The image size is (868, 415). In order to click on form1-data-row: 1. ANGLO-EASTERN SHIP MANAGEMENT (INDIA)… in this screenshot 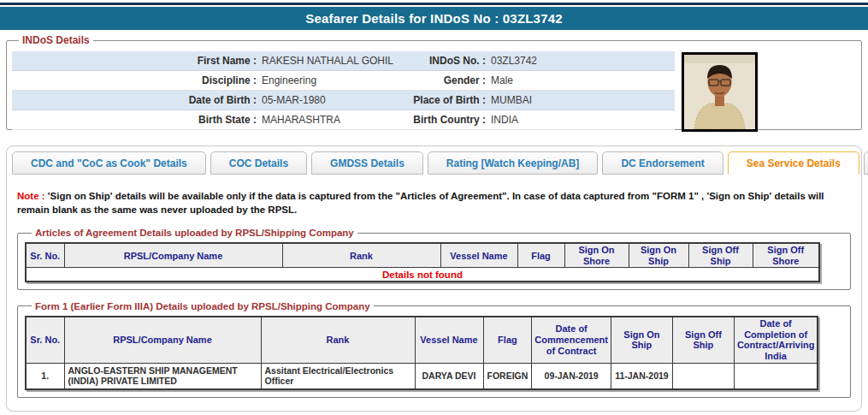, I will do `click(422, 376)`.